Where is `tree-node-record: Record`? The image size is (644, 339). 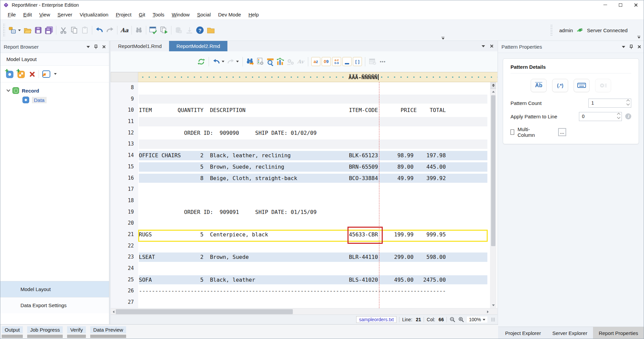
tree-node-record: Record is located at coordinates (55, 91).